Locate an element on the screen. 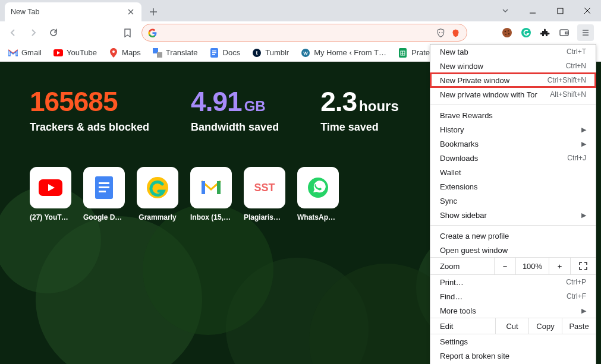  menu-new-tor-window: New private window with TorAlt+Shift+N is located at coordinates (513, 94).